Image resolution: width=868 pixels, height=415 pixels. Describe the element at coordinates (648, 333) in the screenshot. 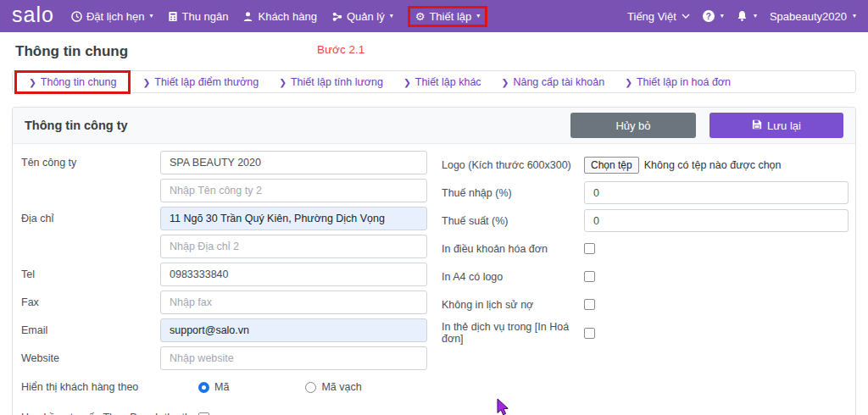

I see `service-card-row: In thẻ dịch vụ trong [In Hoá đơn]` at that location.